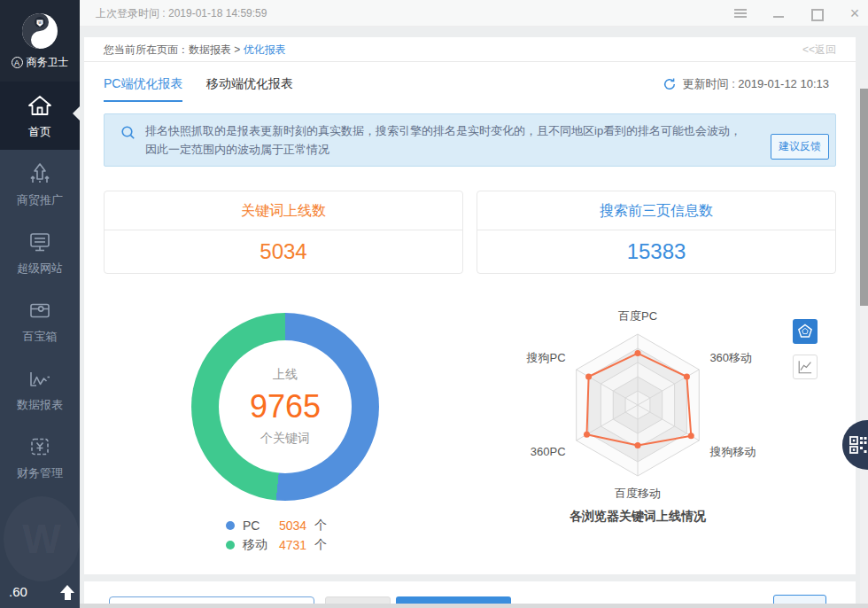 This screenshot has width=868, height=608. I want to click on qr-code-icon, so click(858, 445).